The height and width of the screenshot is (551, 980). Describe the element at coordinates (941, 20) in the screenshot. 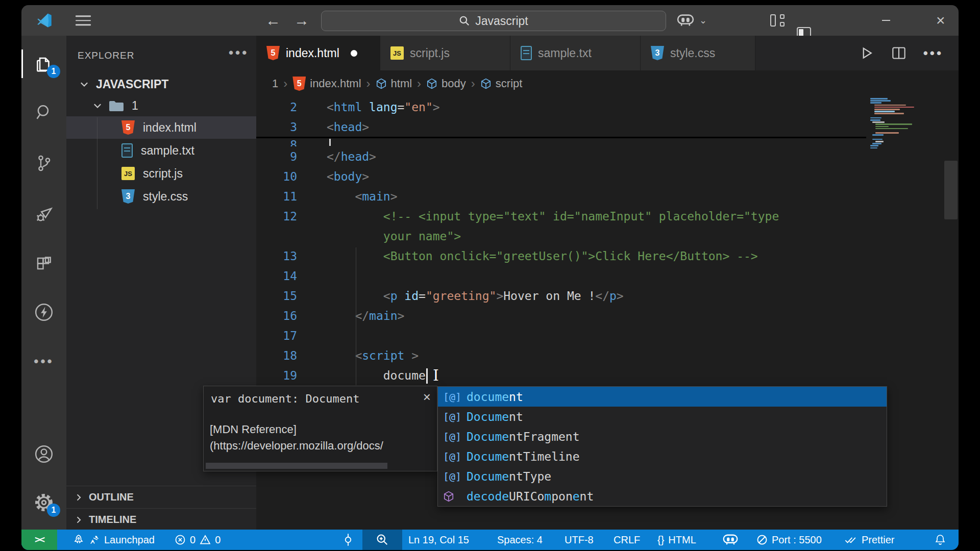

I see `close-button: ×` at that location.